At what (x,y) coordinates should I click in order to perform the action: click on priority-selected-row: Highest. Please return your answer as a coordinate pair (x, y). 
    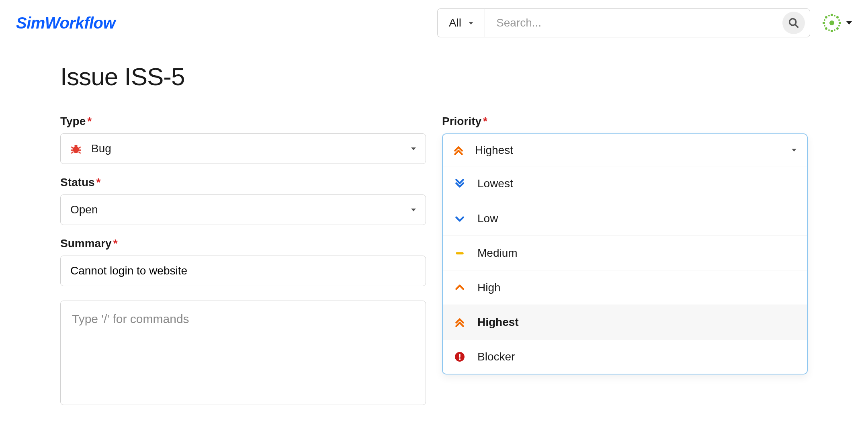
    Looking at the image, I should click on (625, 150).